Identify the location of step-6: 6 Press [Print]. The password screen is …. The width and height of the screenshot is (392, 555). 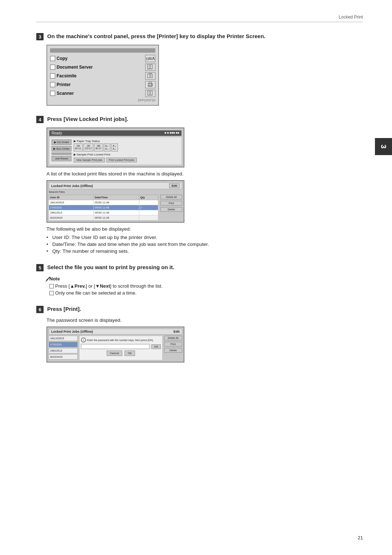
(200, 334).